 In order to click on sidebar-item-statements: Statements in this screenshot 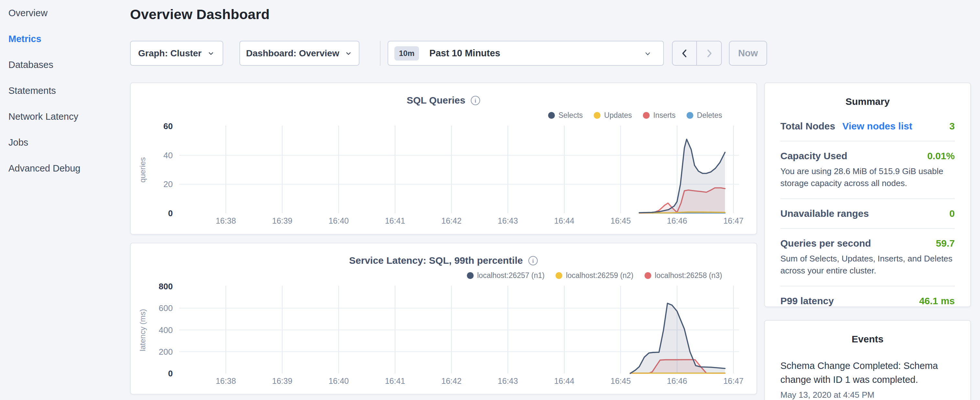, I will do `click(65, 91)`.